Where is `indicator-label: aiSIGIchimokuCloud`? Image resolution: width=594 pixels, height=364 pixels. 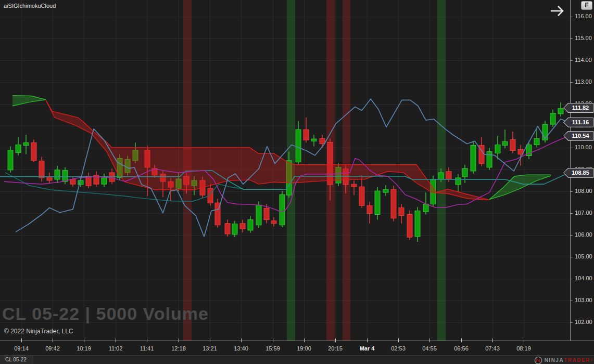 indicator-label: aiSIGIchimokuCloud is located at coordinates (30, 6).